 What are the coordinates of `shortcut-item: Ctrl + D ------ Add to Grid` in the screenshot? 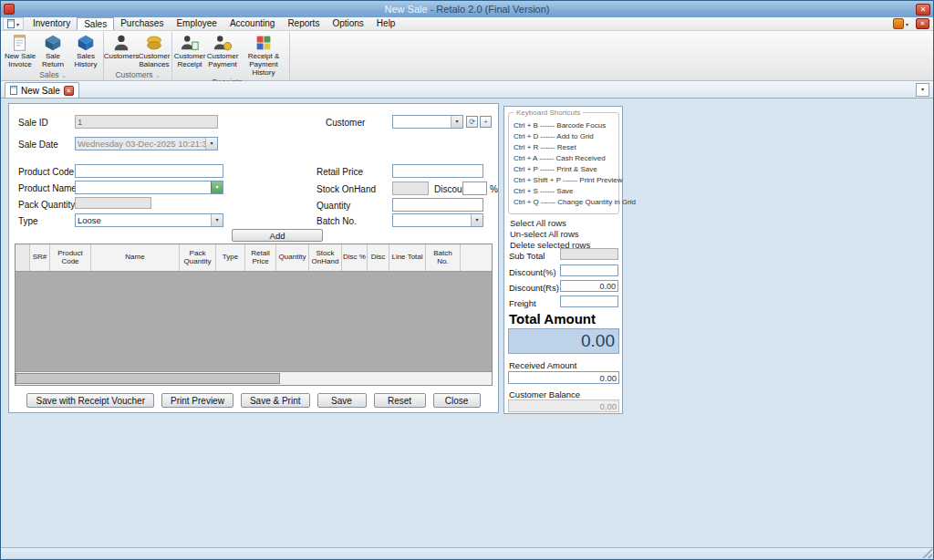 It's located at (566, 137).